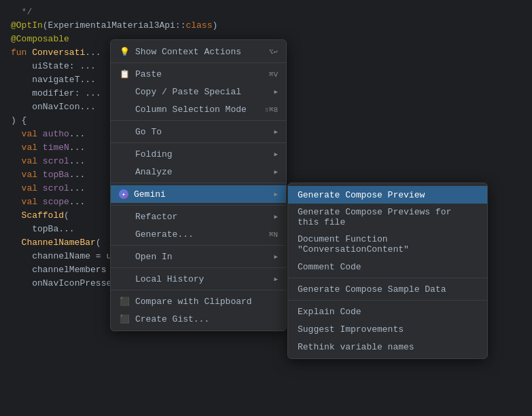 Image resolution: width=532 pixels, height=416 pixels. Describe the element at coordinates (273, 235) in the screenshot. I see `shortcut-display: ⌘N` at that location.